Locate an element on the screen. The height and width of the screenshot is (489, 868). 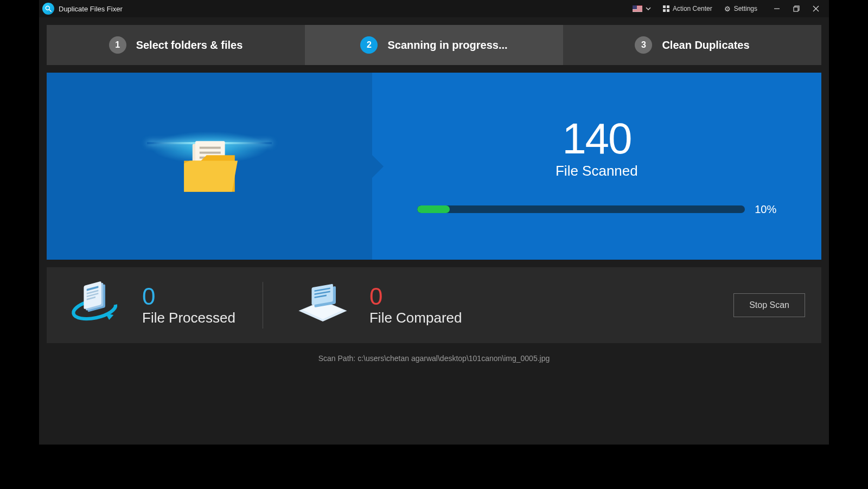
stop-scan-button: Stop Scan is located at coordinates (769, 305).